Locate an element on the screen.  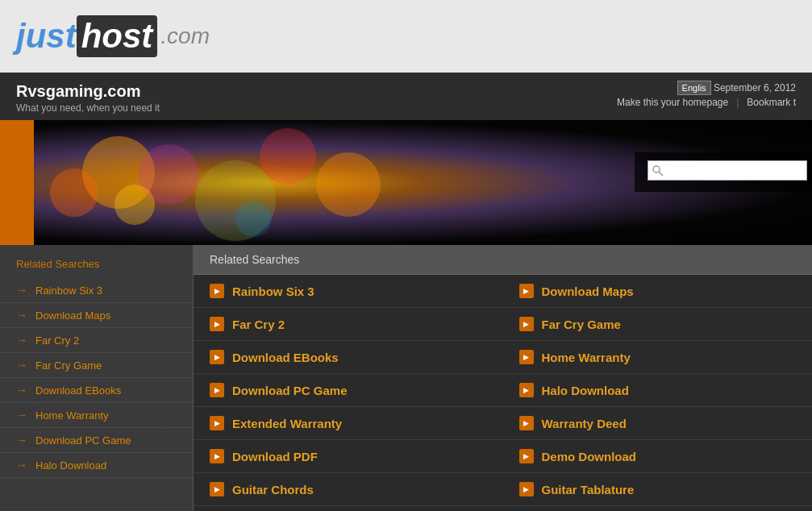
header-date: Englis September 6, 2012 is located at coordinates (737, 88).